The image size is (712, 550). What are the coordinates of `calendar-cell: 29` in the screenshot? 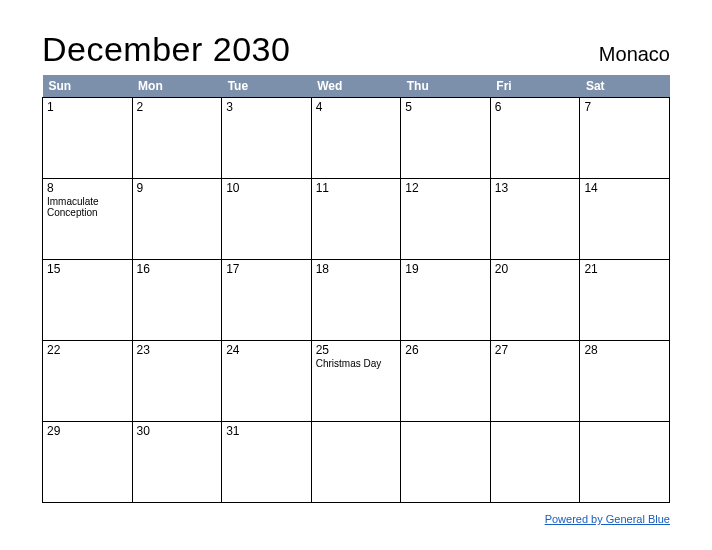 It's located at (88, 462).